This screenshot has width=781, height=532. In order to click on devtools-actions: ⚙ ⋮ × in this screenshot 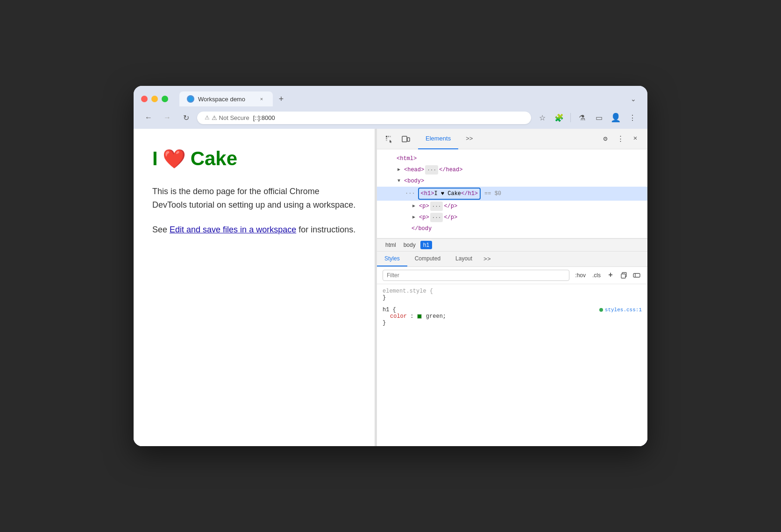, I will do `click(620, 139)`.